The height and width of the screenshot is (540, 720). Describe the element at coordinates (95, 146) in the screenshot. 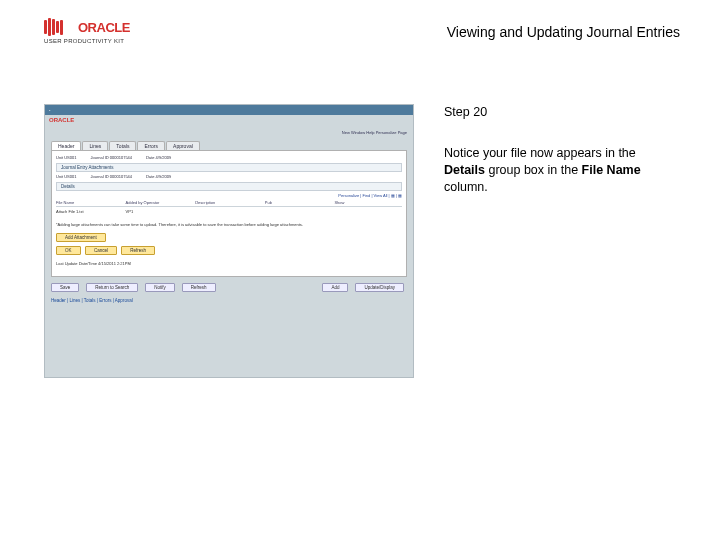

I see `tab-lines: Lines` at that location.